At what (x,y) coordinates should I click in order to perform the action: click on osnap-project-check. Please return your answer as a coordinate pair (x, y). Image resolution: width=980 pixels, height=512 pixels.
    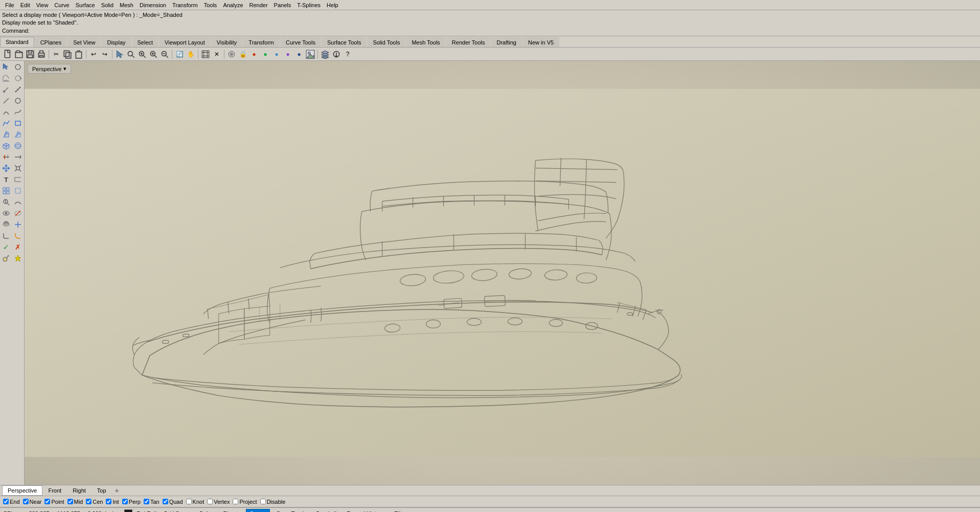
    Looking at the image, I should click on (235, 501).